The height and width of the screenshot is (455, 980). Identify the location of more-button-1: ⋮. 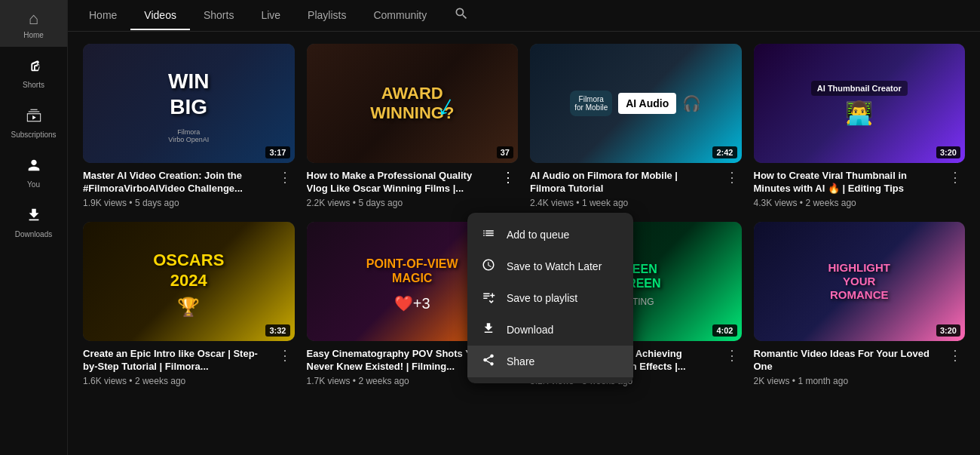
(285, 177).